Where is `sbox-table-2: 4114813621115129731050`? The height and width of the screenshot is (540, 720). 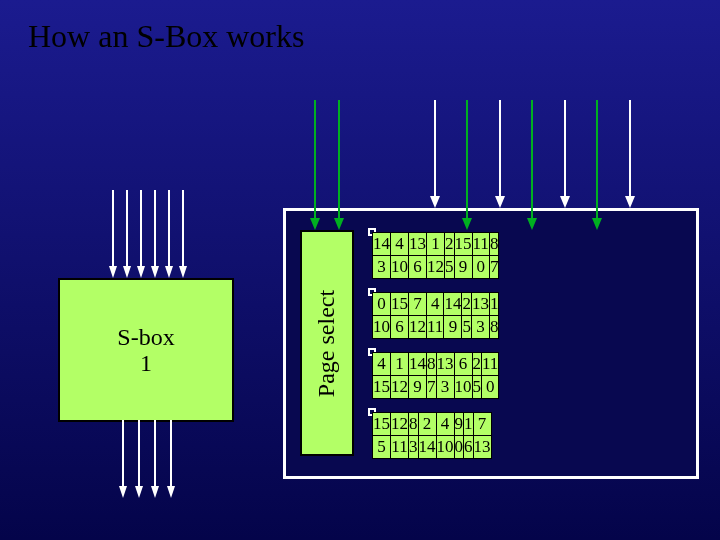
sbox-table-2: 4114813621115129731050 is located at coordinates (372, 352).